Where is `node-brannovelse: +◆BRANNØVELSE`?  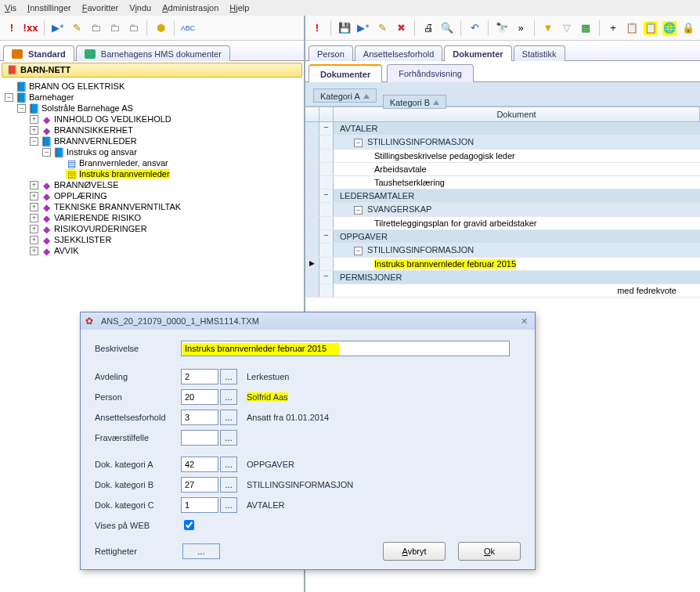
node-brannovelse: +◆BRANNØVELSE is located at coordinates (166, 185).